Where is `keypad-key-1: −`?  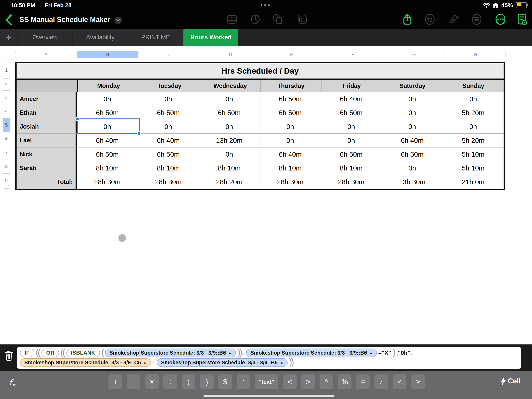 keypad-key-1: − is located at coordinates (134, 382).